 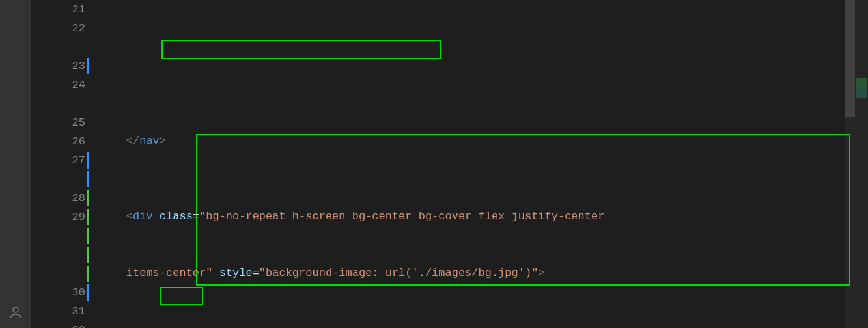 What do you see at coordinates (59, 324) in the screenshot?
I see `line-number: 32` at bounding box center [59, 324].